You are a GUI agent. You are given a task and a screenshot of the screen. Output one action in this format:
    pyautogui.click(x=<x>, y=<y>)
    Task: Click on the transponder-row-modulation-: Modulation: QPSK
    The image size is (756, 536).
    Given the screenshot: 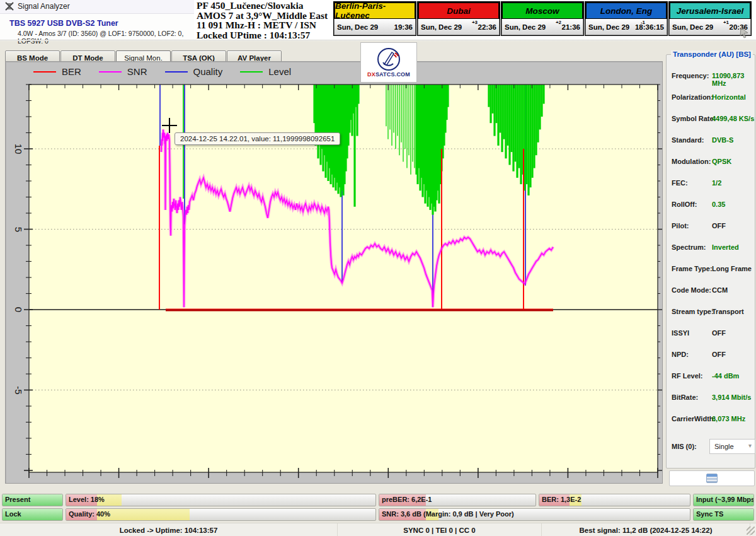 What is the action you would take?
    pyautogui.click(x=711, y=162)
    